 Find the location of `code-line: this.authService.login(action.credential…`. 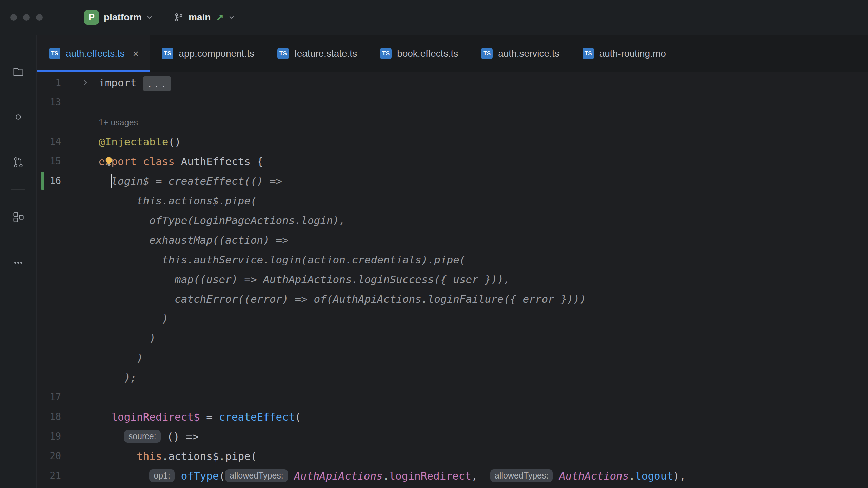

code-line: this.authService.login(action.credential… is located at coordinates (452, 260).